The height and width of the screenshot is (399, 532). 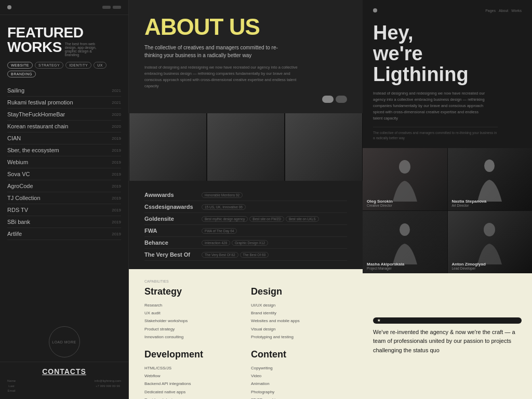 I want to click on list-item: Korean restaurant chain2020, so click(x=64, y=127).